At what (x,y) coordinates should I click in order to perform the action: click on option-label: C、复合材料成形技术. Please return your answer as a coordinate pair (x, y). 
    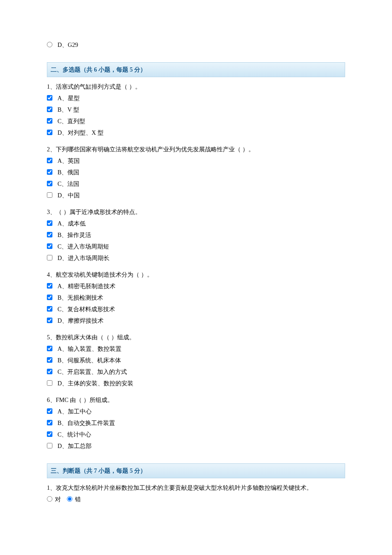
    Looking at the image, I should click on (86, 309).